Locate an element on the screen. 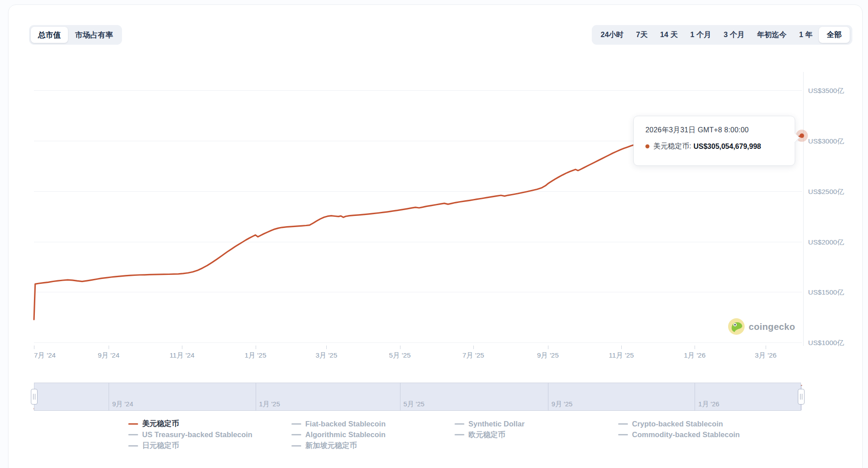 The height and width of the screenshot is (468, 868). tooltip: 2026年3月31日 GMT+8 8:00:00 美元稳定币: US$305,0… is located at coordinates (714, 141).